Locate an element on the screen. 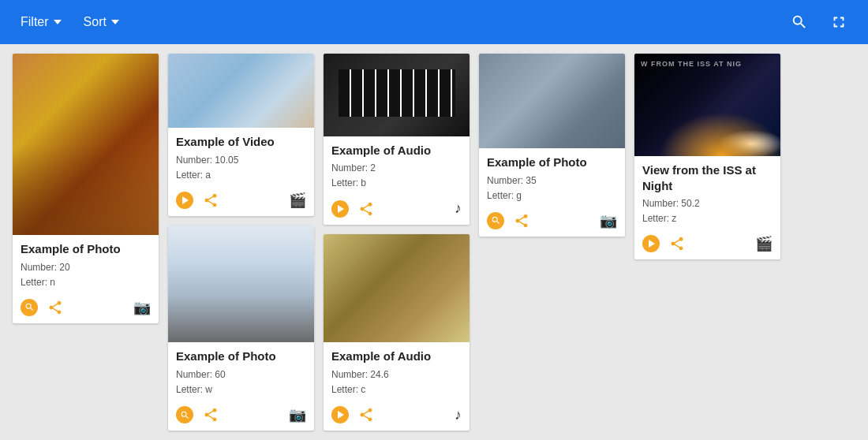 The image size is (868, 440). card-photo-person: Example of Photo Number: 35 Letter: g 📷 is located at coordinates (552, 145).